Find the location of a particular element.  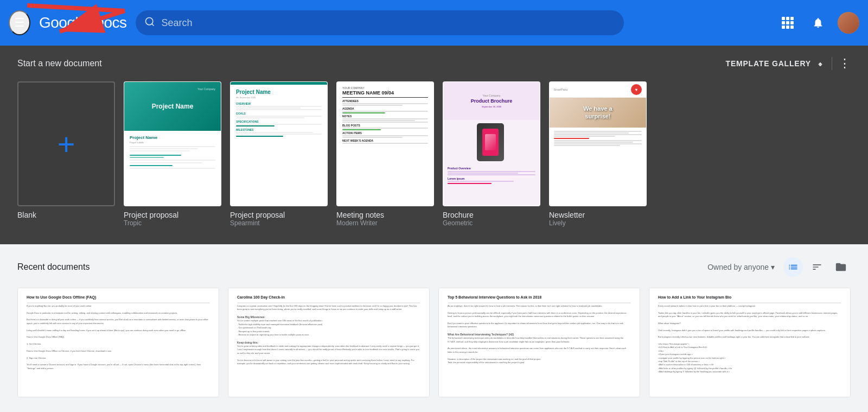

newsletter-thumbnail: SmartPicks ♥ We have asurprise! is located at coordinates (598, 144).